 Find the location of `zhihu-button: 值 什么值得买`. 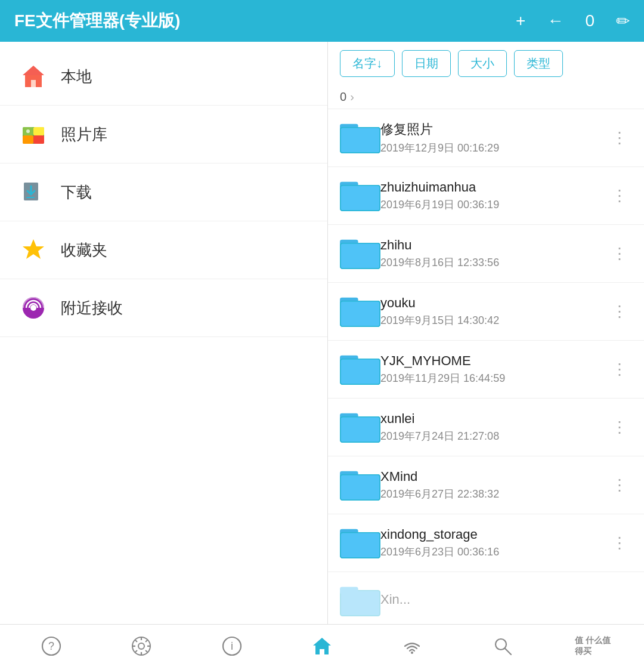

zhihu-button: 值 什么值得买 is located at coordinates (593, 646).